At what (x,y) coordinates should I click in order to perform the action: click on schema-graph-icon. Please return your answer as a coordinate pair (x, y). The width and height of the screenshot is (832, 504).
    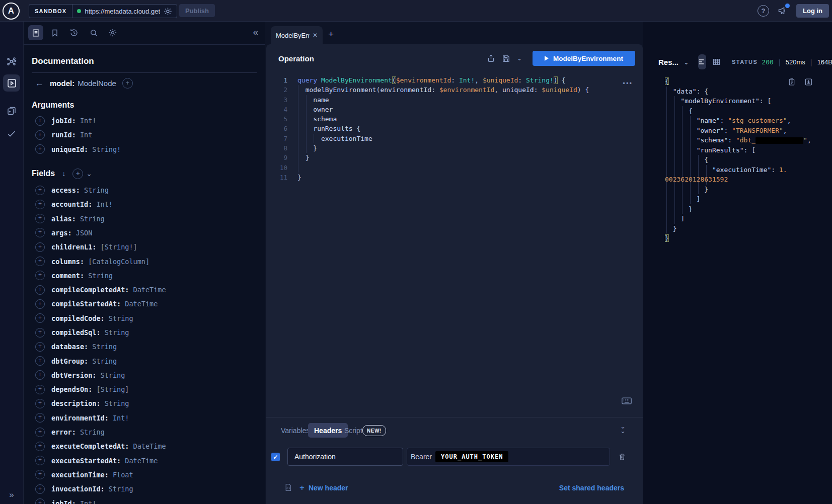
    Looking at the image, I should click on (12, 62).